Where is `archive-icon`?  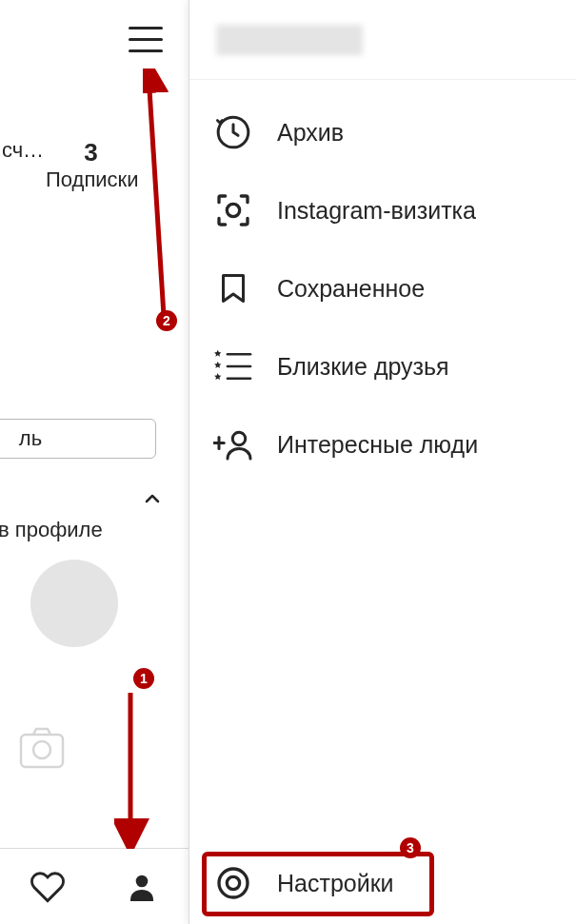
archive-icon is located at coordinates (233, 132).